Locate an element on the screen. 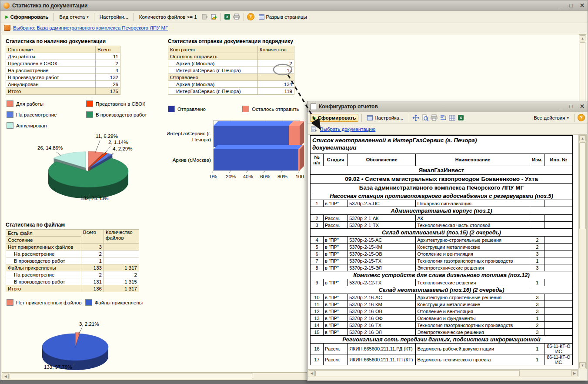 The image size is (588, 384). report-view-dropdown: Вид отчета▾ is located at coordinates (74, 17).